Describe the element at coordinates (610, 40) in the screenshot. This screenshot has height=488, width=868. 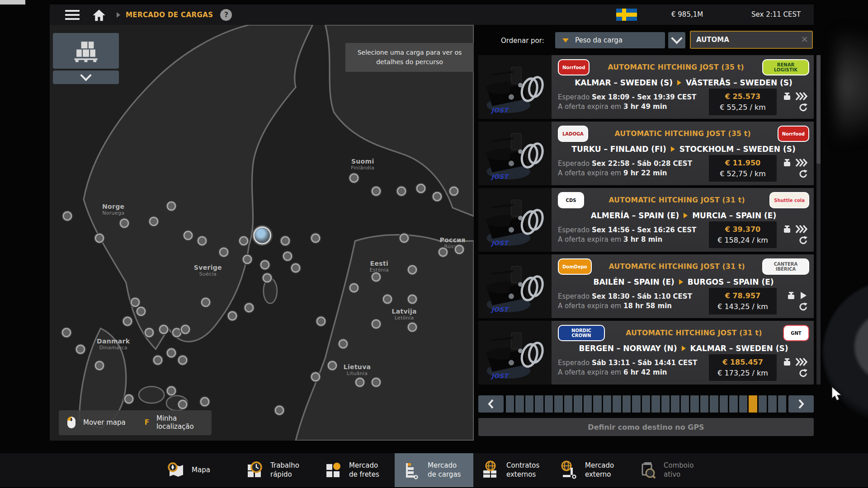
I see `sort-dropdown: Peso da carga` at that location.